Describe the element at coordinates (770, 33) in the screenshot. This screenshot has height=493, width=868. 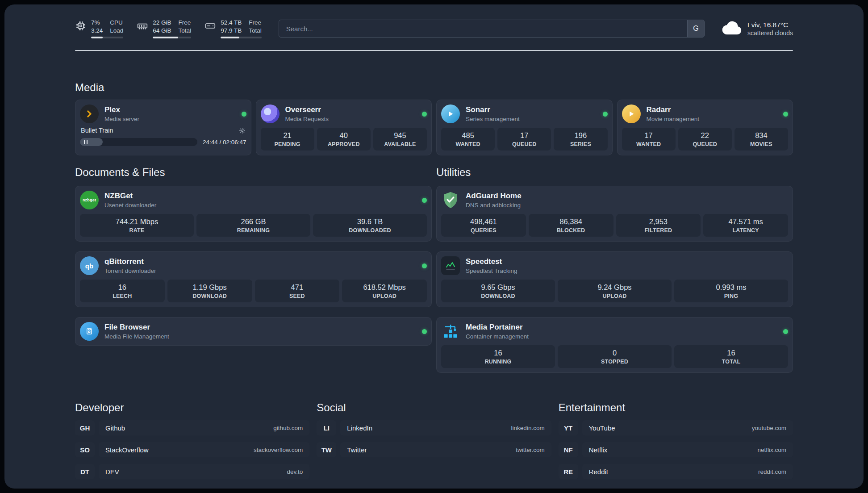
I see `weather-condition: scattered clouds` at that location.